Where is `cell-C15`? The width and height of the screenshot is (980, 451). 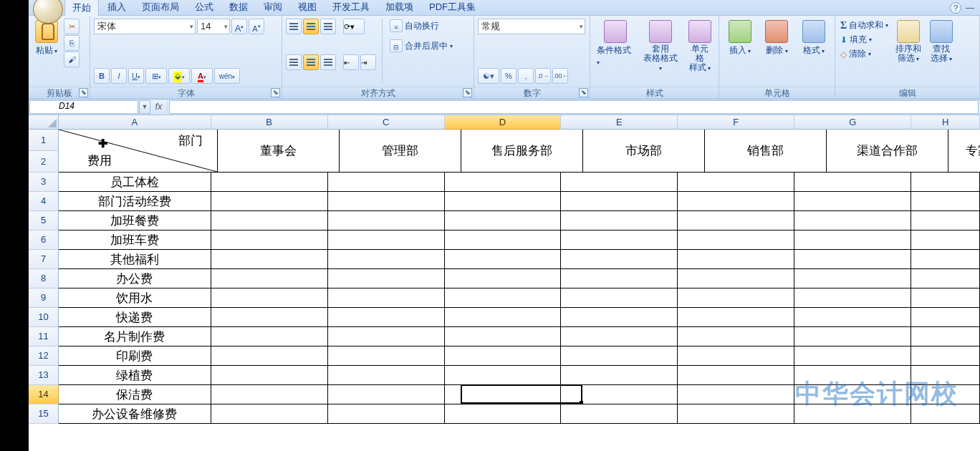 cell-C15 is located at coordinates (387, 414).